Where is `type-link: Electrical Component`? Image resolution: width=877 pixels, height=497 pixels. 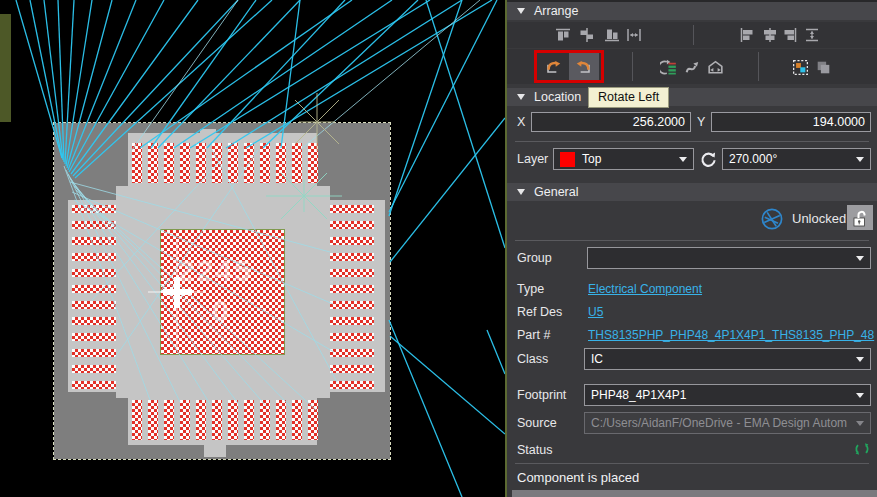
type-link: Electrical Component is located at coordinates (645, 289).